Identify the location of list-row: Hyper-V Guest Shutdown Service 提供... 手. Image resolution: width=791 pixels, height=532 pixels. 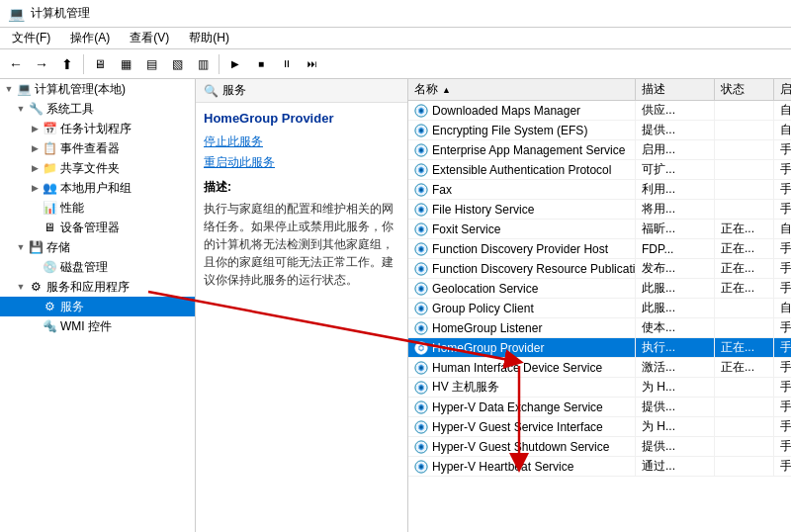
(599, 447).